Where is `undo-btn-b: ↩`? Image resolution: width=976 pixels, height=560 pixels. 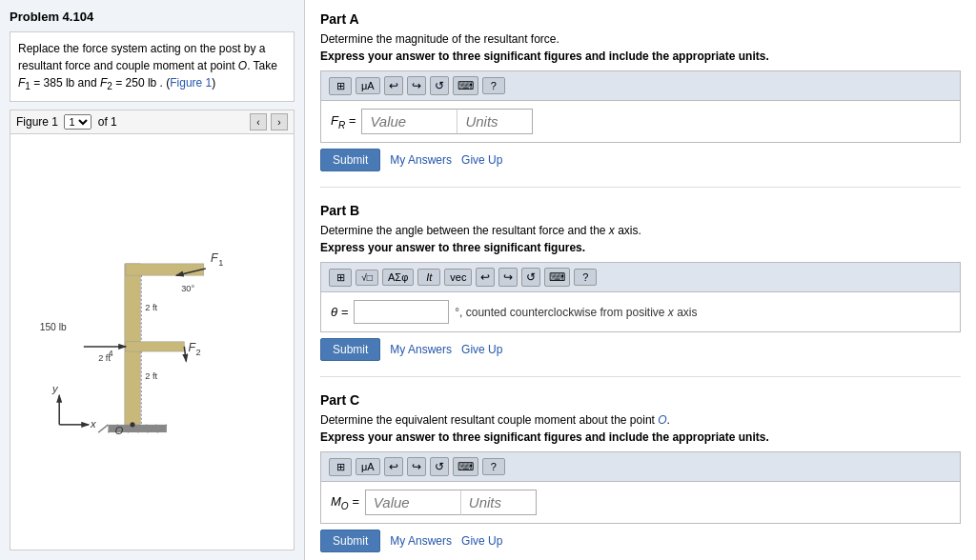 undo-btn-b: ↩ is located at coordinates (485, 277).